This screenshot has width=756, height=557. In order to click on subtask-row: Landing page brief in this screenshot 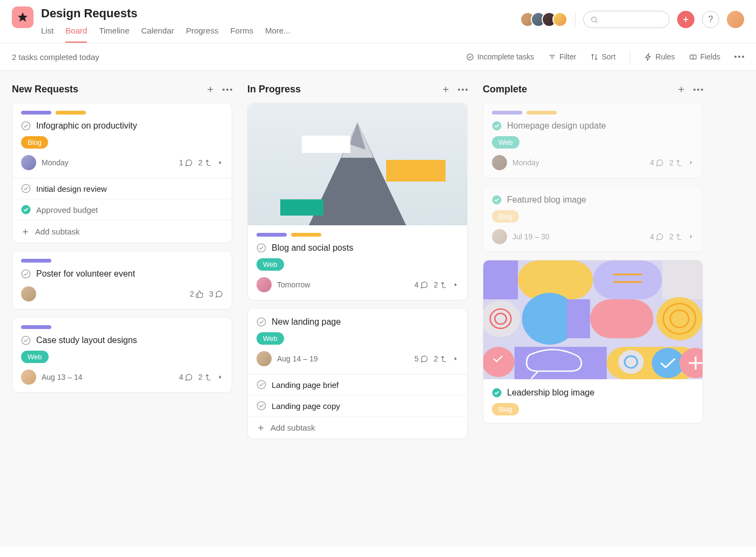, I will do `click(357, 385)`.